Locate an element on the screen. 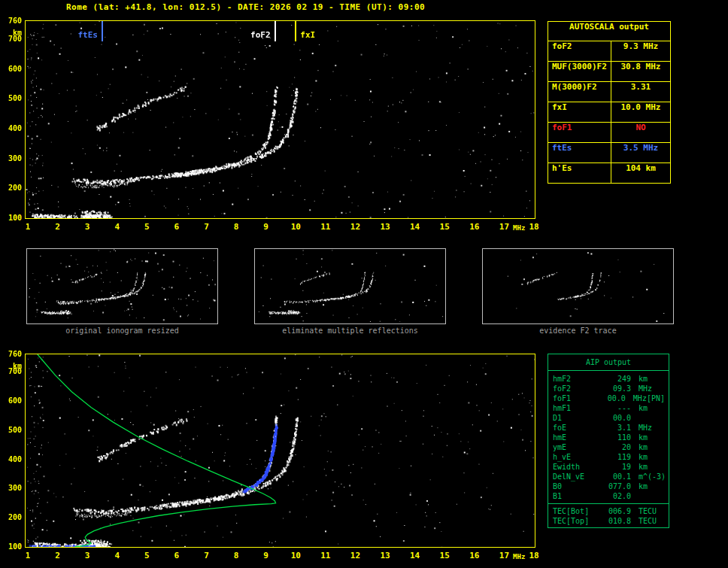 This screenshot has height=568, width=728. aip-name: h_vE is located at coordinates (574, 457).